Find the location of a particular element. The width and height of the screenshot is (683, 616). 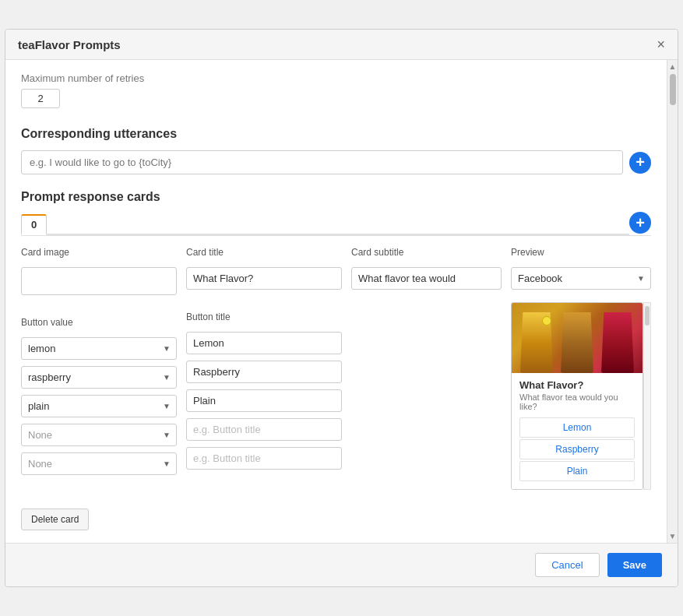

preview-card: What Flavor? What flavor tea would you l… is located at coordinates (577, 396).